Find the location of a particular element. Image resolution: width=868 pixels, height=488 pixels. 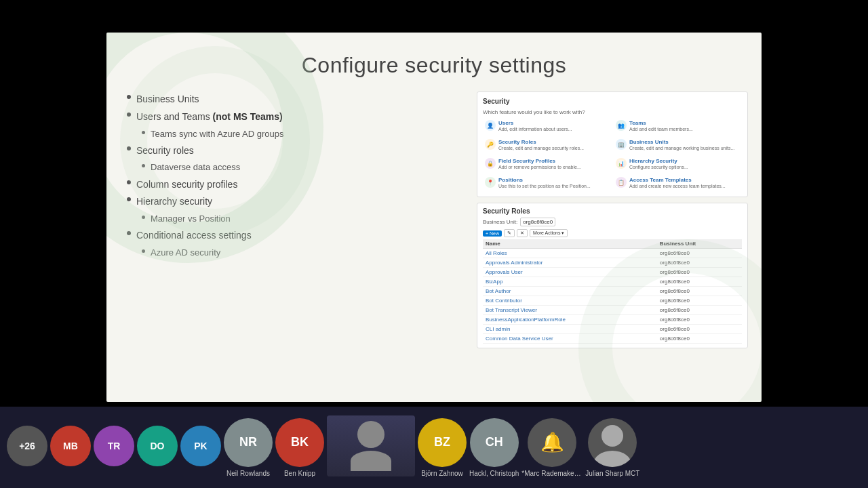

video-feed is located at coordinates (371, 446).